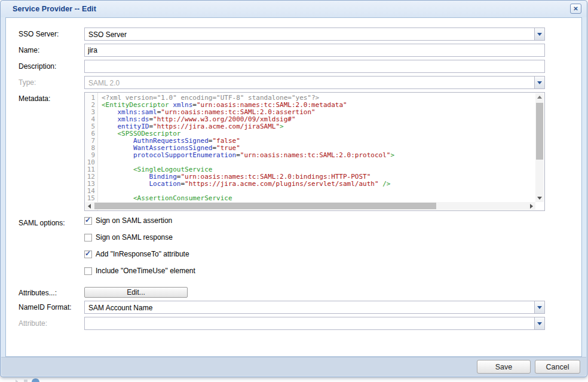  Describe the element at coordinates (539, 34) in the screenshot. I see `sso-server-trigger` at that location.